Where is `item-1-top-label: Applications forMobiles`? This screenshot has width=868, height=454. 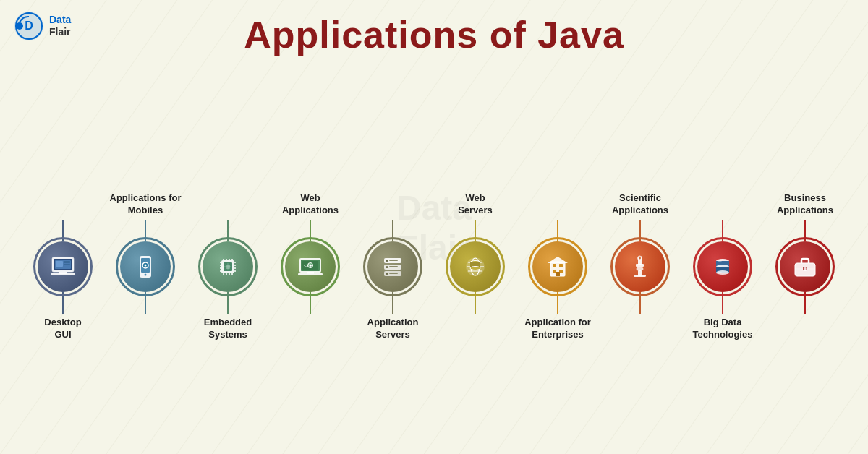 item-1-top-label: Applications forMobiles is located at coordinates (146, 202).